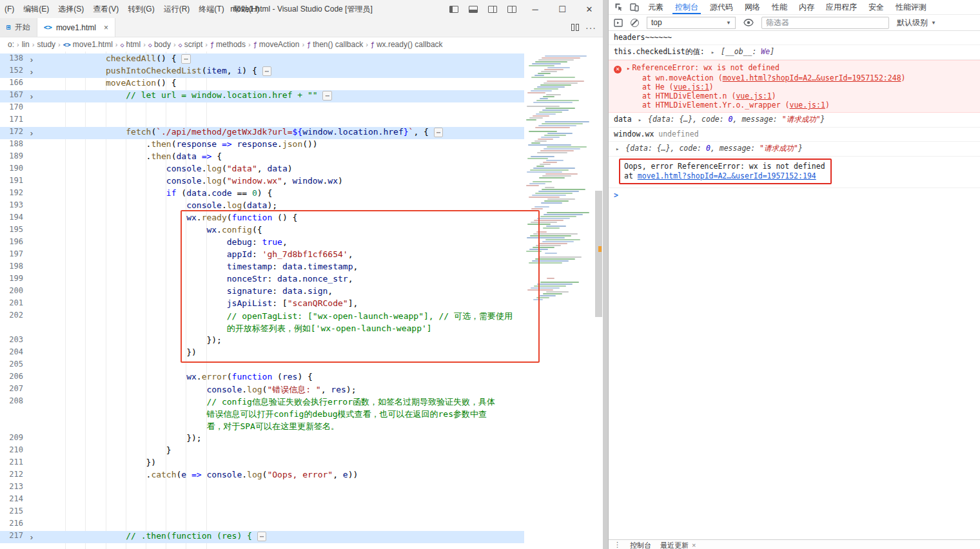 The height and width of the screenshot is (549, 980). What do you see at coordinates (262, 72) in the screenshot?
I see `code-line: 152› pushIntoCheckedList(item, i) { ⋯` at bounding box center [262, 72].